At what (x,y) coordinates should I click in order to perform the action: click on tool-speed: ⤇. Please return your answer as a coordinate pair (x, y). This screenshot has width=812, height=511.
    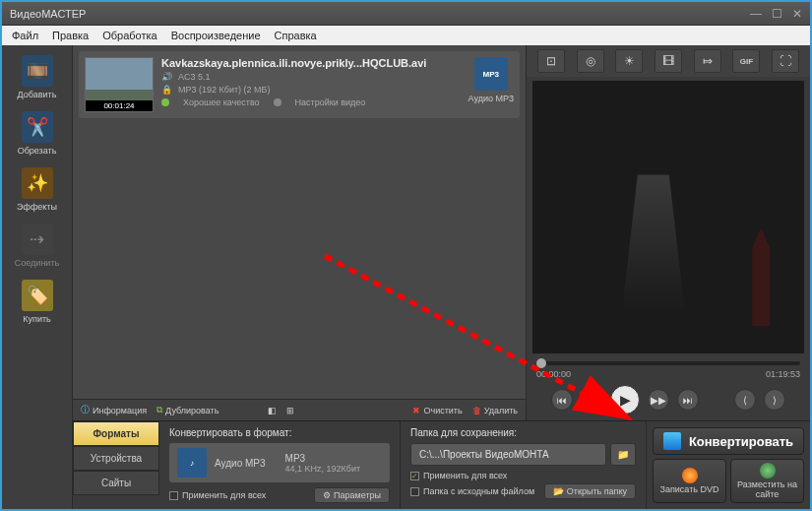
    Looking at the image, I should click on (708, 61).